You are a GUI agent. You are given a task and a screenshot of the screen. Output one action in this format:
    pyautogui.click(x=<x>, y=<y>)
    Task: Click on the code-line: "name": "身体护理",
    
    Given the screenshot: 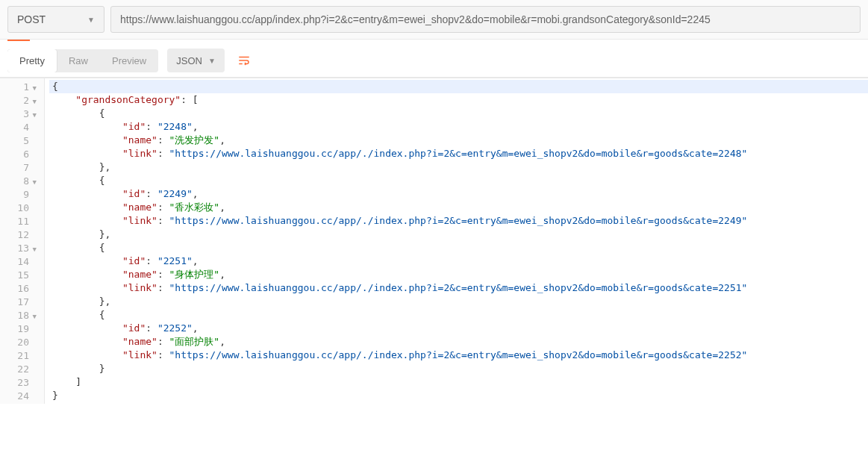 What is the action you would take?
    pyautogui.click(x=458, y=275)
    